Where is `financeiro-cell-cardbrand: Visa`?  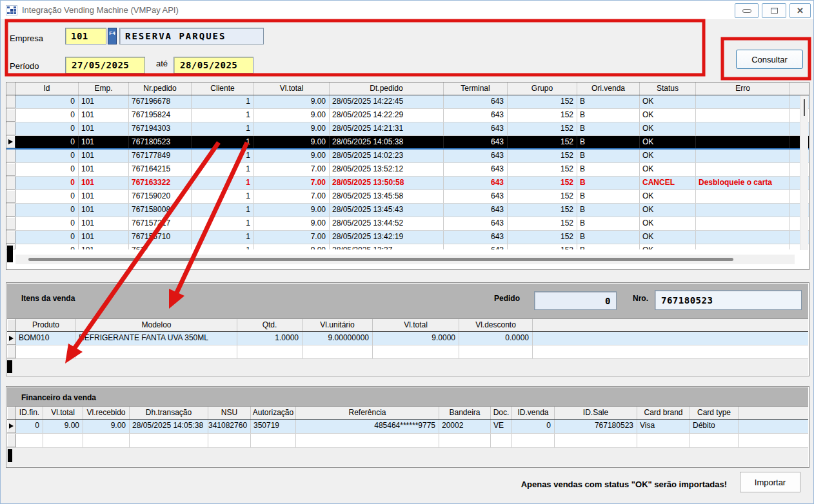 financeiro-cell-cardbrand: Visa is located at coordinates (664, 427).